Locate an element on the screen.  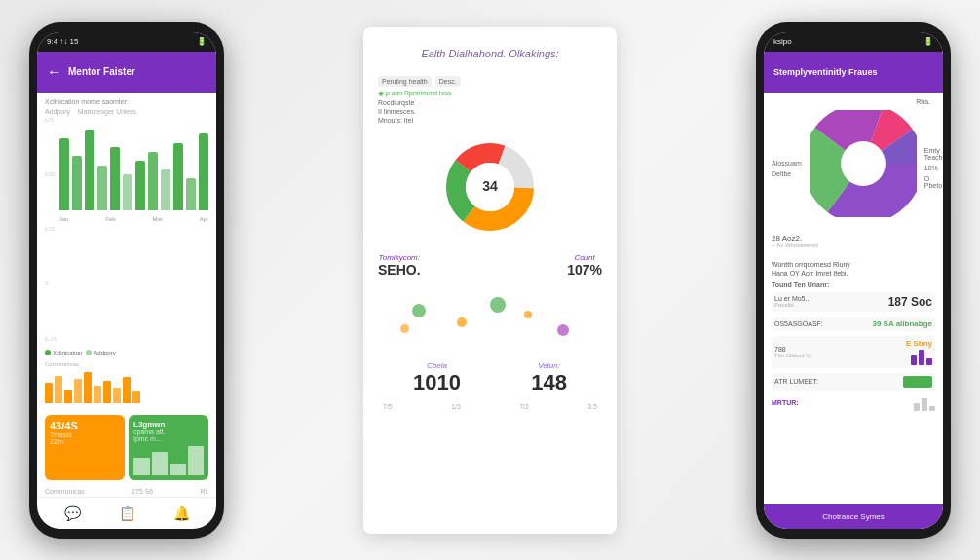
bottom-card-1: 43/4S Tmasis 2Zm is located at coordinates (85, 448).